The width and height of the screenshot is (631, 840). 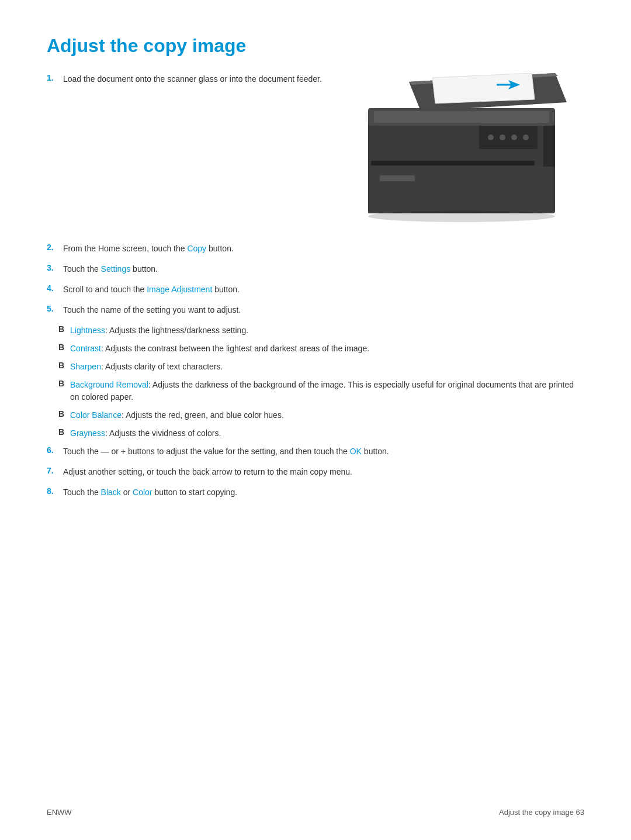 What do you see at coordinates (105, 289) in the screenshot?
I see `step-4-text-before: Scroll to and touch the` at bounding box center [105, 289].